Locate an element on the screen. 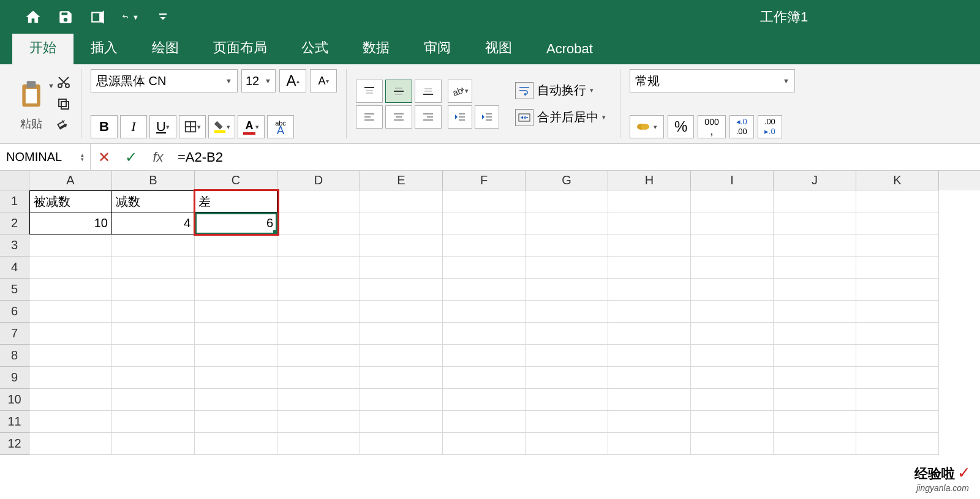 This screenshot has height=499, width=980. cell-B5 is located at coordinates (153, 290).